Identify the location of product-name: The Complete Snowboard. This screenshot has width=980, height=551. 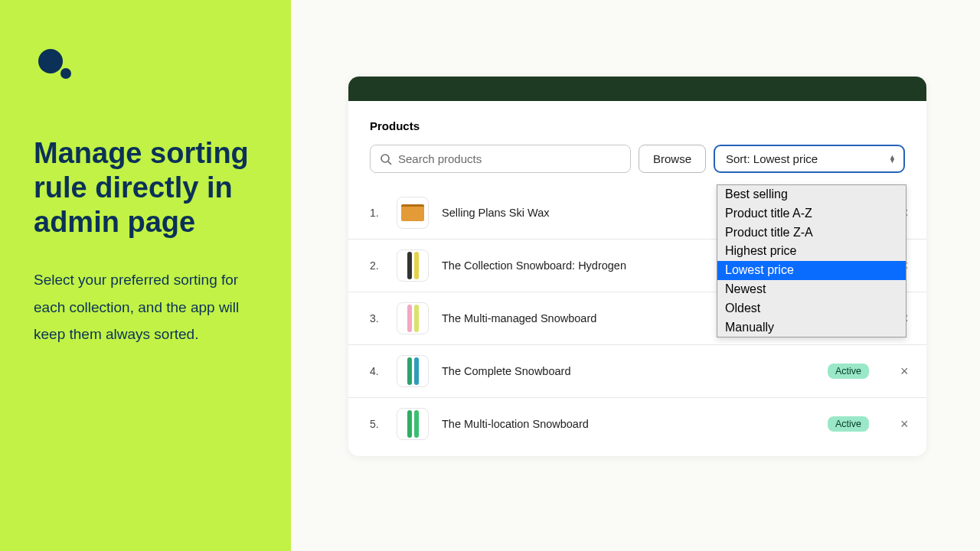
(628, 371).